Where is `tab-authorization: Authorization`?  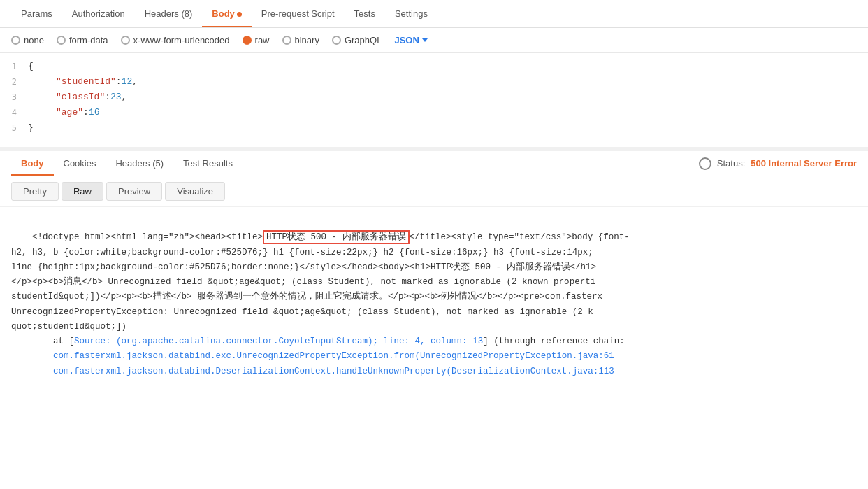 tab-authorization: Authorization is located at coordinates (99, 14).